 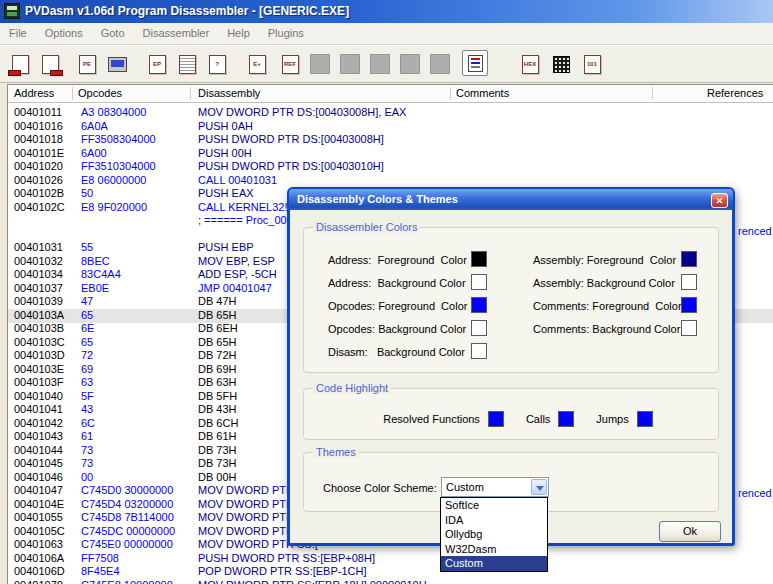 I want to click on address-cell: 0040106A, so click(x=39, y=558).